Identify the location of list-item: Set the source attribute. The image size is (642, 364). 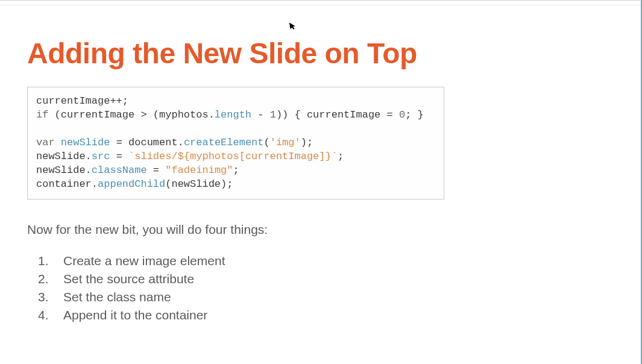
(326, 279).